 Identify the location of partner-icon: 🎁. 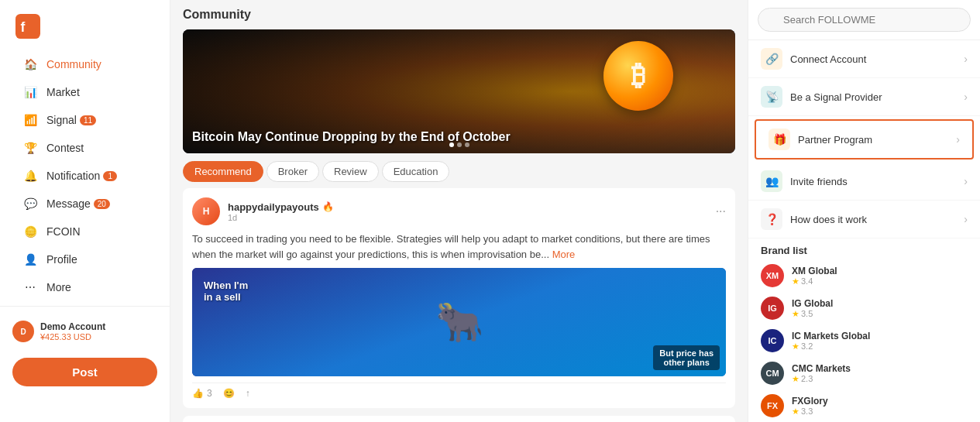
(779, 139).